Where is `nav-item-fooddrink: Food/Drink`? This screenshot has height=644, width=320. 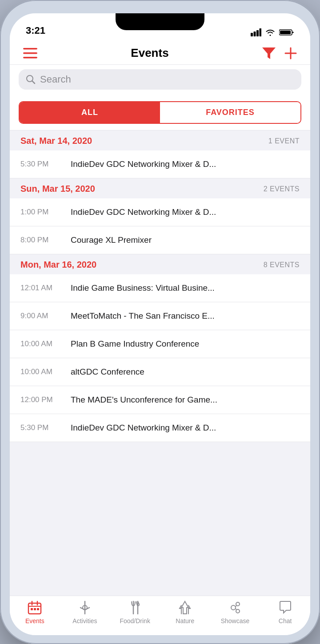
nav-item-fooddrink: Food/Drink is located at coordinates (135, 612).